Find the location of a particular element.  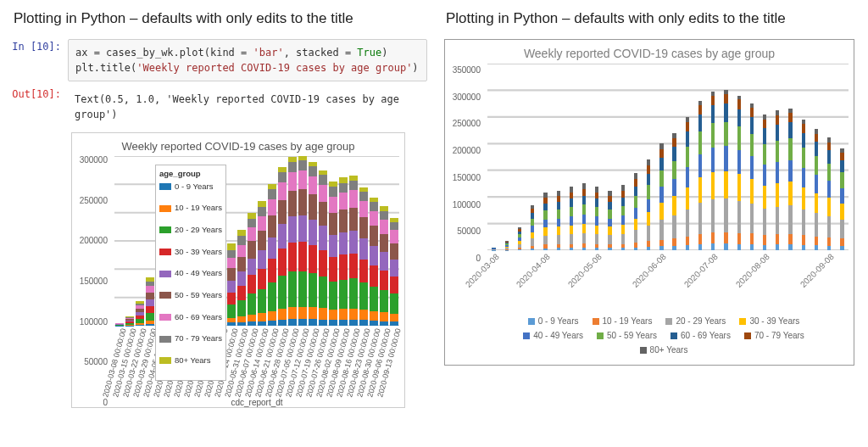

code-block: ax = cases_by_wk.plot(kind = 'bar', stac… is located at coordinates (248, 60).